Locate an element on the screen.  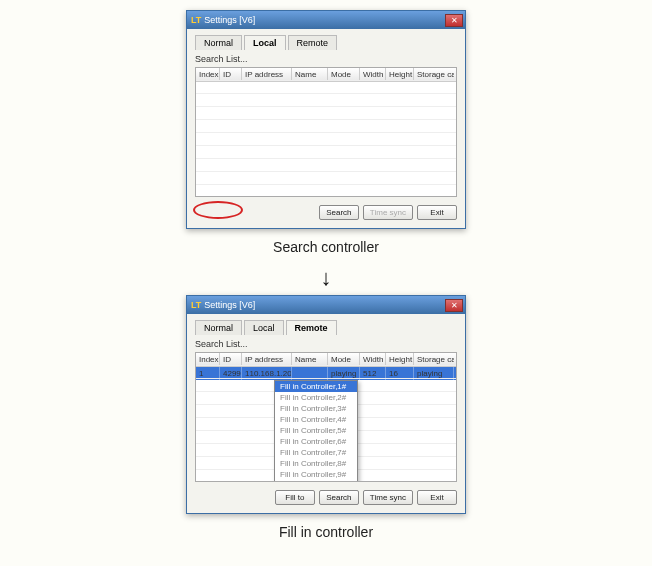
menu-item: Fill in Controller,7# is located at coordinates (316, 452).